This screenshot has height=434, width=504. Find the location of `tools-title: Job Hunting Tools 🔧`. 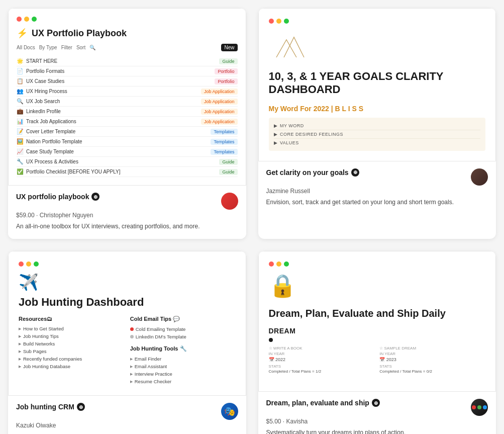

tools-title: Job Hunting Tools 🔧 is located at coordinates (183, 349).